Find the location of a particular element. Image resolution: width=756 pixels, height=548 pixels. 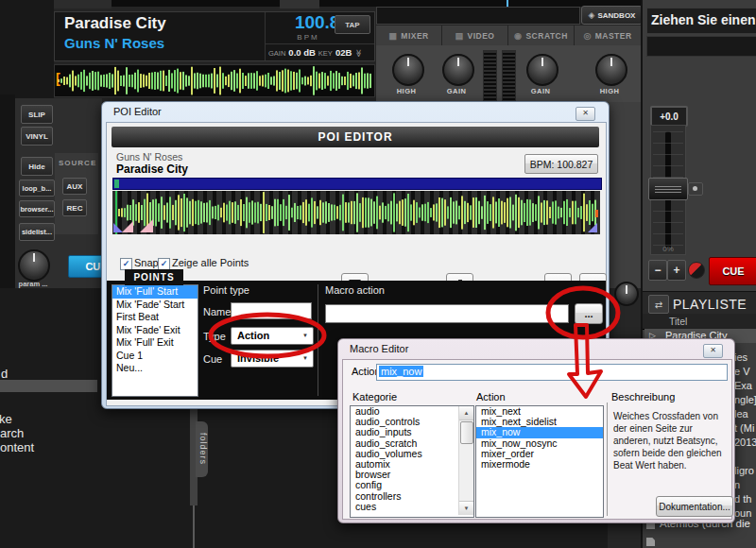

kategorie-list: audio audio_controls audio_inputs audio_… is located at coordinates (412, 461).